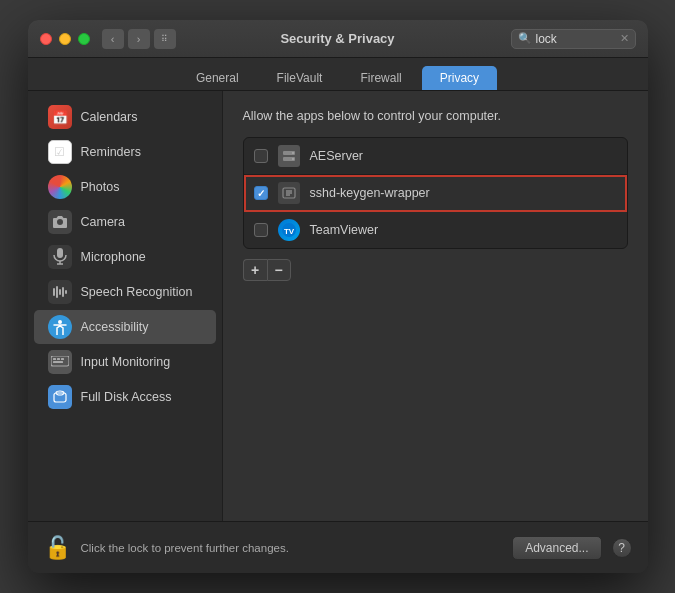 This screenshot has width=675, height=593. What do you see at coordinates (65, 39) in the screenshot?
I see `minimize-button` at bounding box center [65, 39].